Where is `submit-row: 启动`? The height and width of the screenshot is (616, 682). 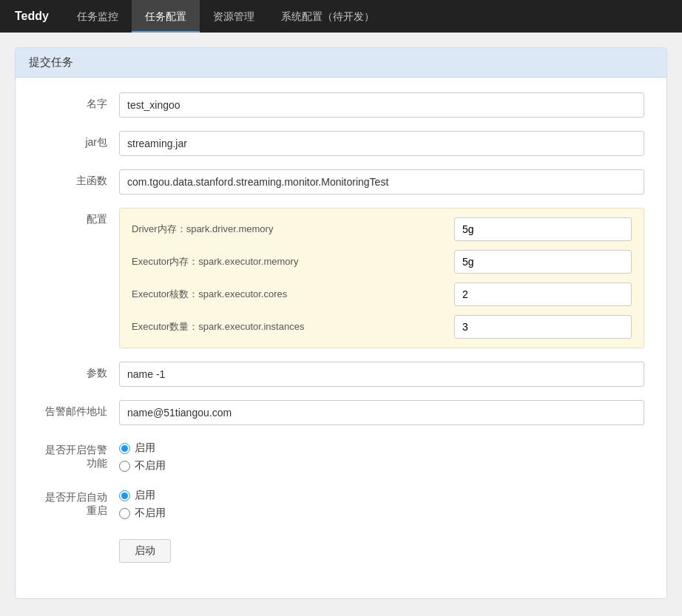
submit-row: 启动 is located at coordinates (341, 548).